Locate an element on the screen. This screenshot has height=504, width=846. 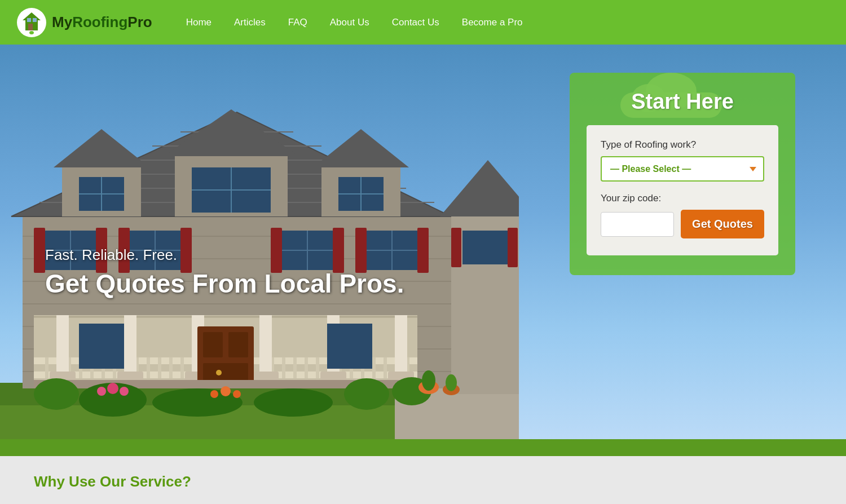
main-nav: Home Articles FAQ About Us Contact Us Be… is located at coordinates (354, 23).